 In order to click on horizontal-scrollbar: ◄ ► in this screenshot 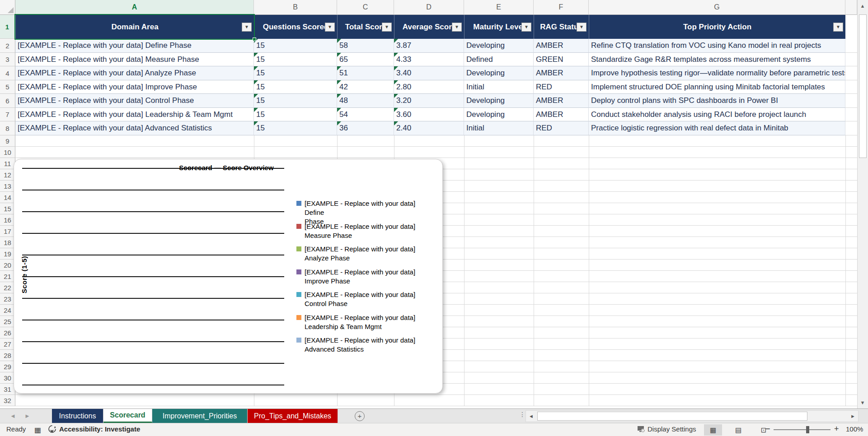, I will do `click(692, 416)`.